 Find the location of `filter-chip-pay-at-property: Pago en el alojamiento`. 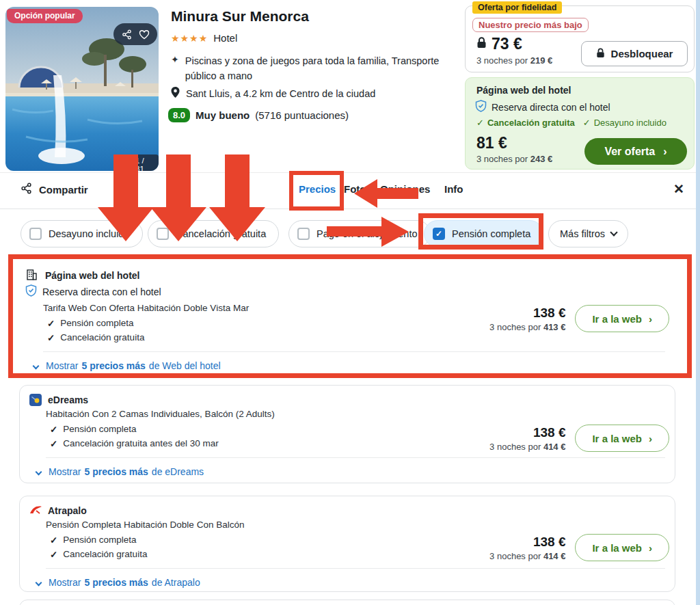

filter-chip-pay-at-property: Pago en el alojamiento is located at coordinates (360, 234).